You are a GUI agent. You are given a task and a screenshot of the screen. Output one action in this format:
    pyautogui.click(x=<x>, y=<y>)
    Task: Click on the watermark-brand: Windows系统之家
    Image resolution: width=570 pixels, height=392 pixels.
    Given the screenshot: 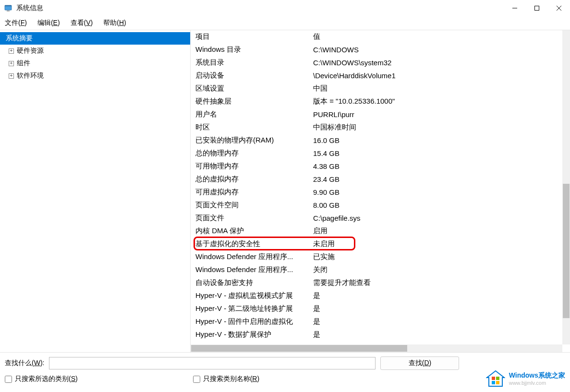 What is the action you would take?
    pyautogui.click(x=537, y=376)
    